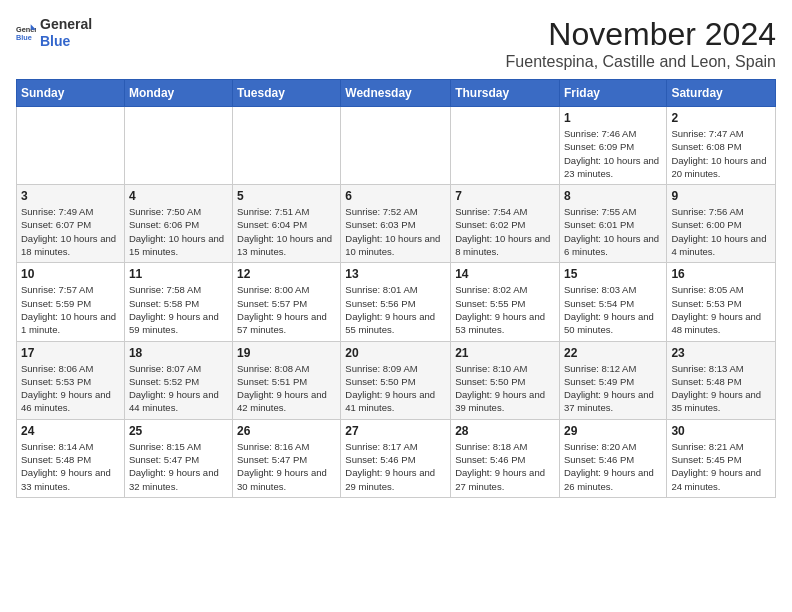  I want to click on day-number: 29, so click(613, 431).